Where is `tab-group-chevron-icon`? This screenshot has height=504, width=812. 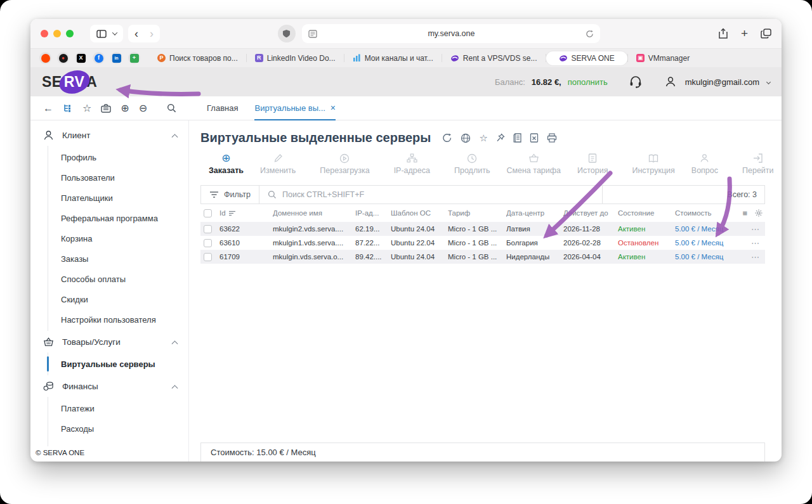
tab-group-chevron-icon is located at coordinates (115, 32).